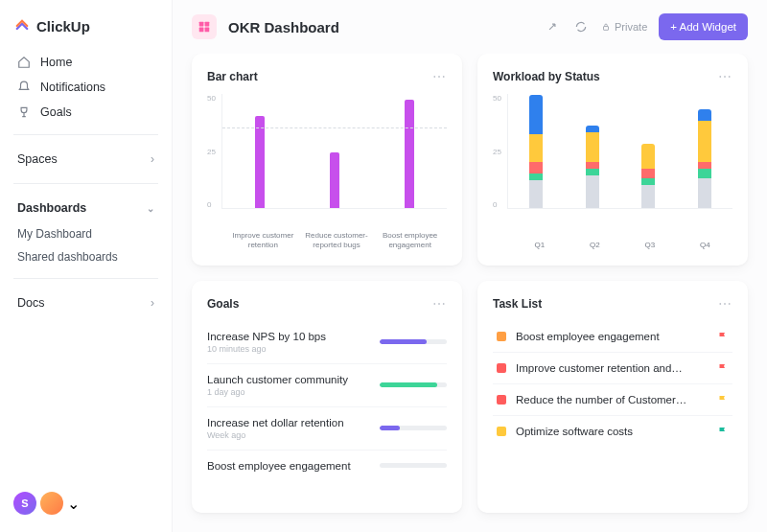  I want to click on task-name: Improve customer retention and…, so click(612, 368).